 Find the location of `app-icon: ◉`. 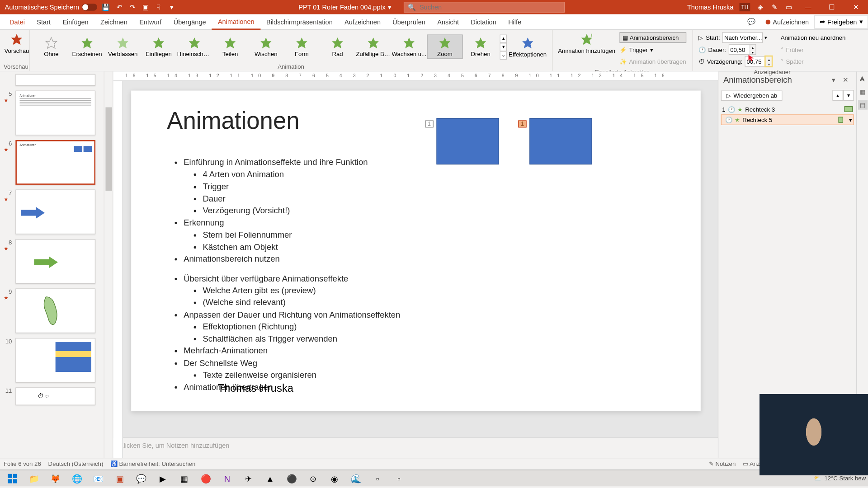

app-icon: ◉ is located at coordinates (335, 478).